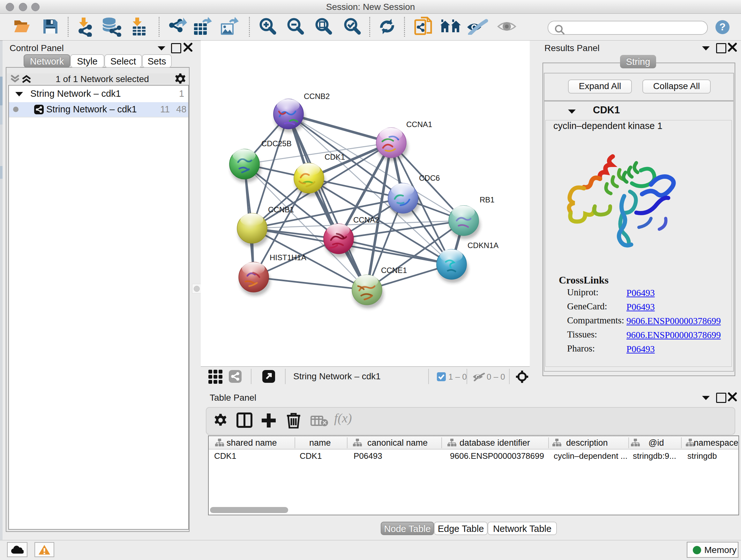 The width and height of the screenshot is (741, 560). I want to click on svg-text: CCNB1, so click(281, 210).